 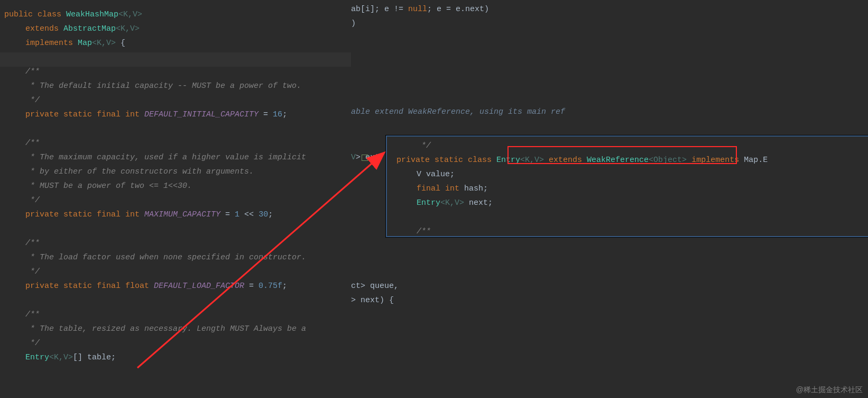 What do you see at coordinates (99, 358) in the screenshot?
I see `field-name: table` at bounding box center [99, 358].